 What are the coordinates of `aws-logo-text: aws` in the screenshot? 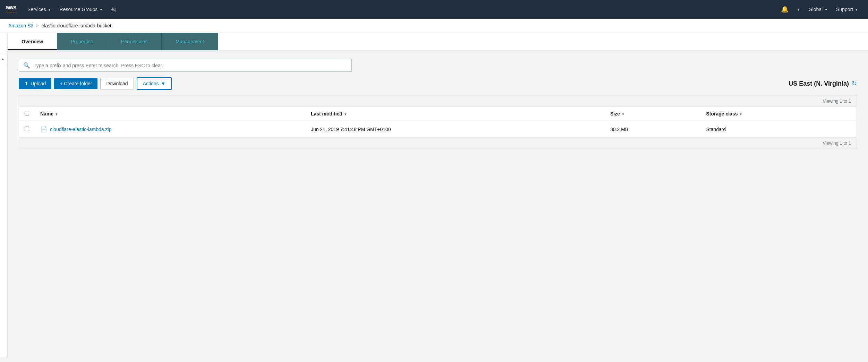 It's located at (11, 7).